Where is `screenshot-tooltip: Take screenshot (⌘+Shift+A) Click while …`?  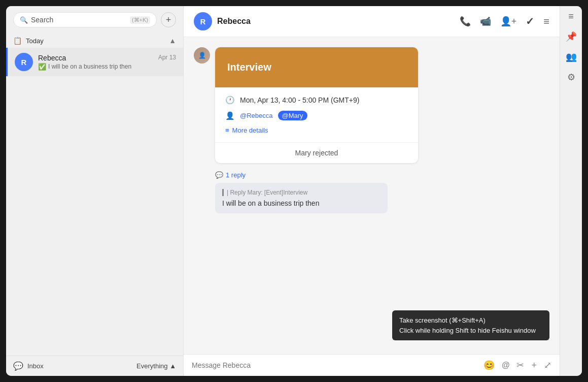 screenshot-tooltip: Take screenshot (⌘+Shift+A) Click while … is located at coordinates (471, 325).